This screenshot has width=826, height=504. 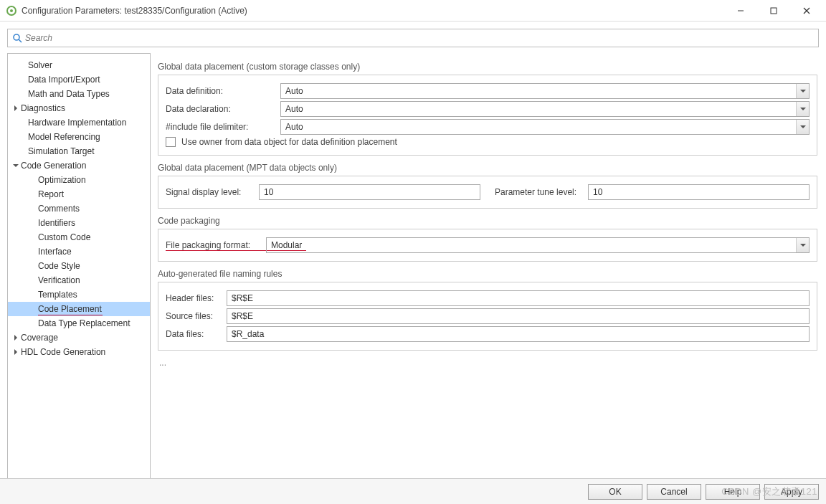 I want to click on ok-button: OK, so click(x=615, y=492).